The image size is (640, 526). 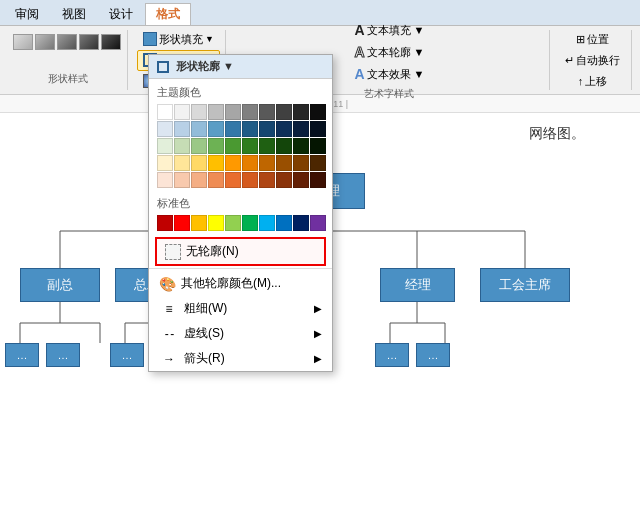 I want to click on box-manager: 经理, so click(x=418, y=285).